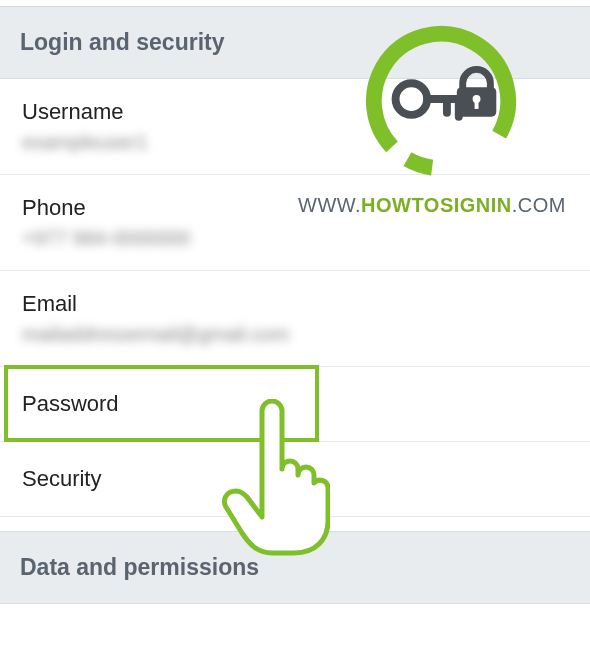 Image resolution: width=590 pixels, height=668 pixels. What do you see at coordinates (295, 319) in the screenshot?
I see `row-email: Email mailaddressemail@gmail.com` at bounding box center [295, 319].